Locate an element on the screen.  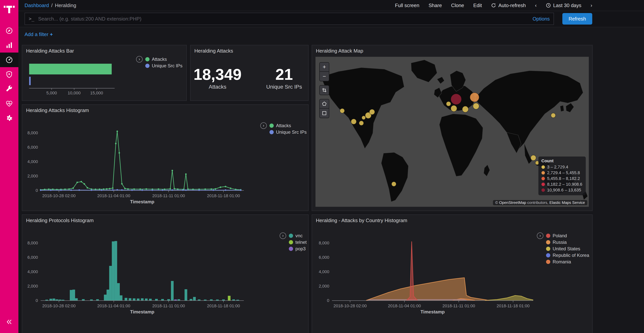
legend-item: Russia is located at coordinates (568, 242).